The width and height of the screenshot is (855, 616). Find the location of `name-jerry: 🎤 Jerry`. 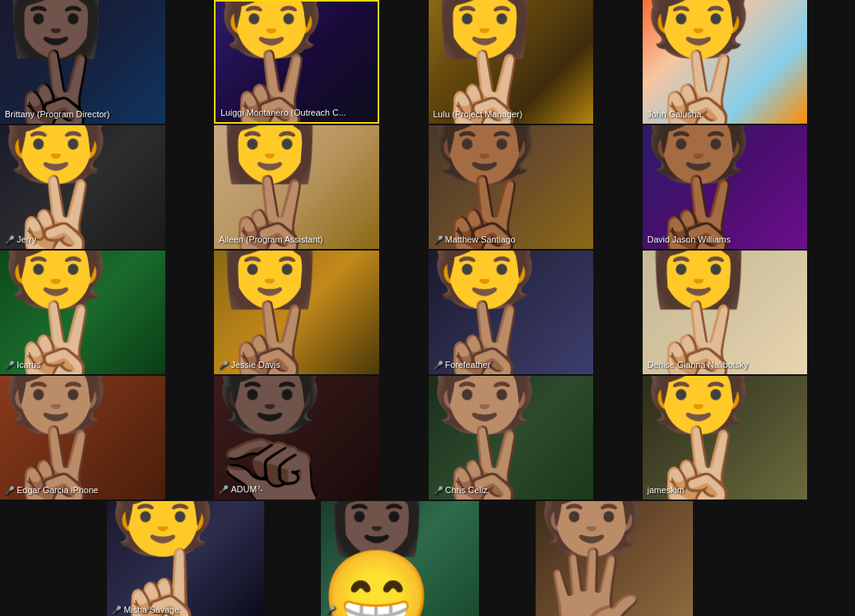

name-jerry: 🎤 Jerry is located at coordinates (21, 239).